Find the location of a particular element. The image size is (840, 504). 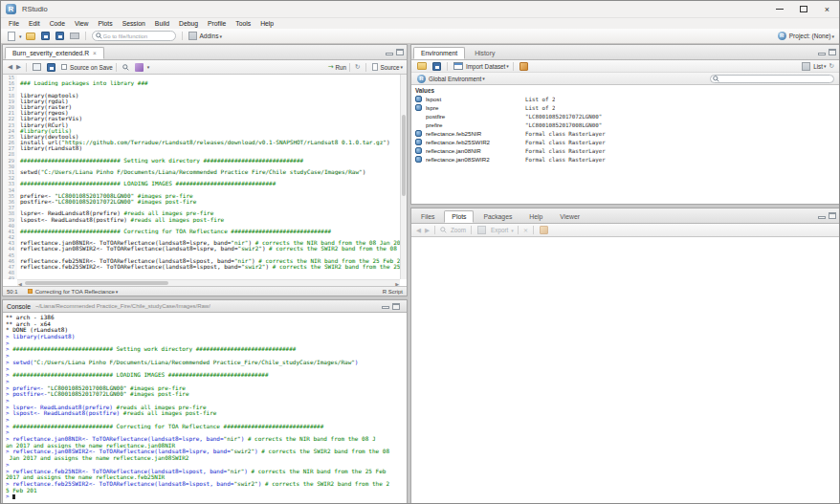

goto-file-function-input is located at coordinates (136, 36).